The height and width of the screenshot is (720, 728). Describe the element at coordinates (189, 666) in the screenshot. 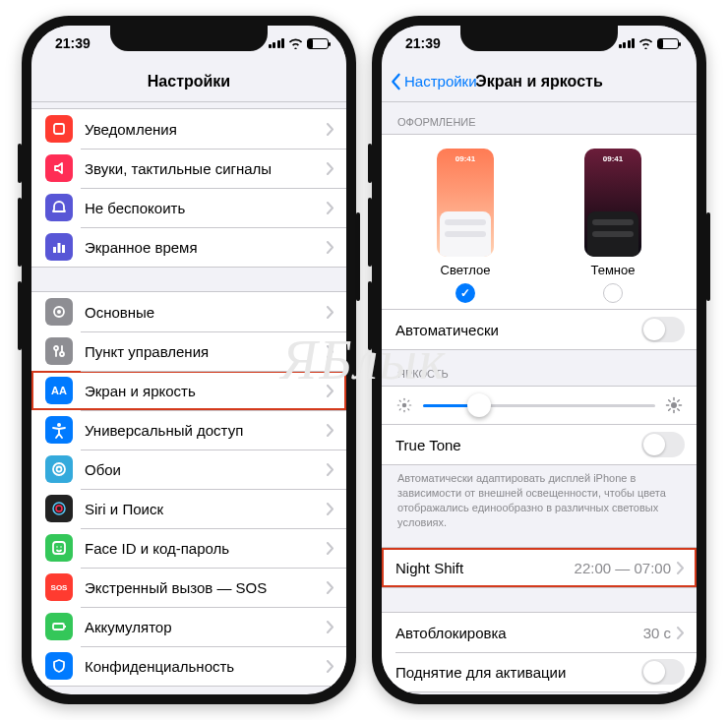

I see `row-privacy: Конфиденциальность` at that location.